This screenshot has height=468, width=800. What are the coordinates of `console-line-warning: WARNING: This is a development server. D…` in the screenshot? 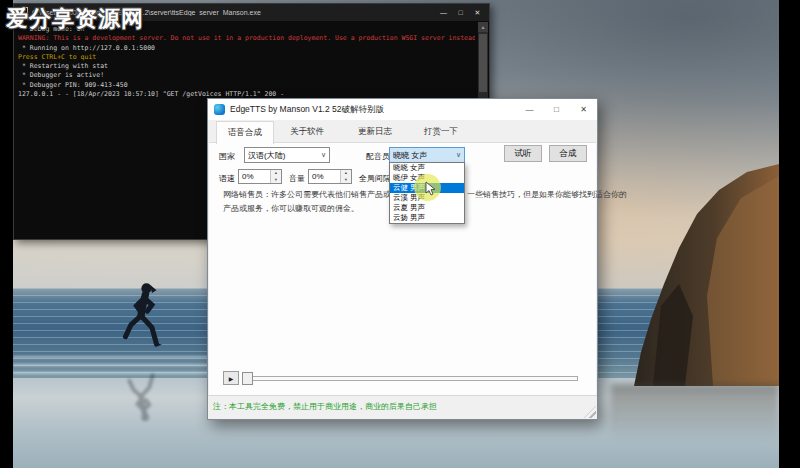 It's located at (246, 38).